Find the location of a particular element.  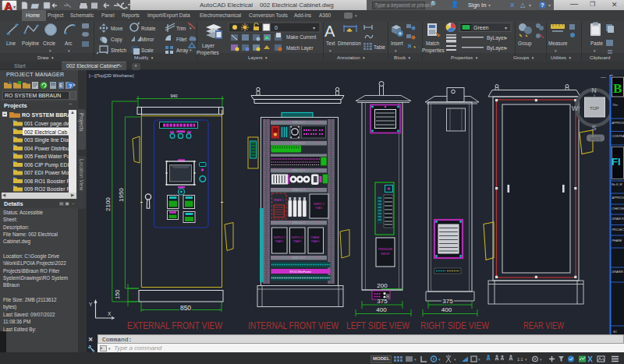

svg-text: X is located at coordinates (109, 313).